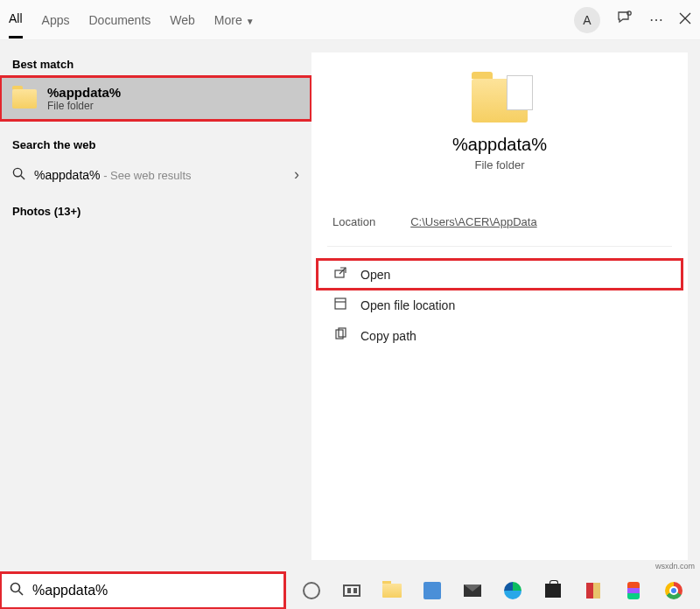 The width and height of the screenshot is (700, 609). I want to click on preview-subtitle: File folder, so click(500, 164).